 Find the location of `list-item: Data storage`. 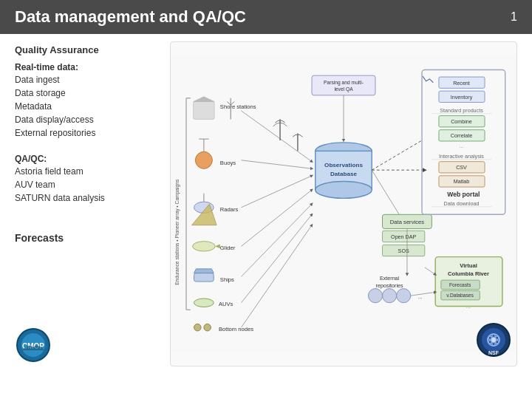

list-item: Data storage is located at coordinates (89, 93).